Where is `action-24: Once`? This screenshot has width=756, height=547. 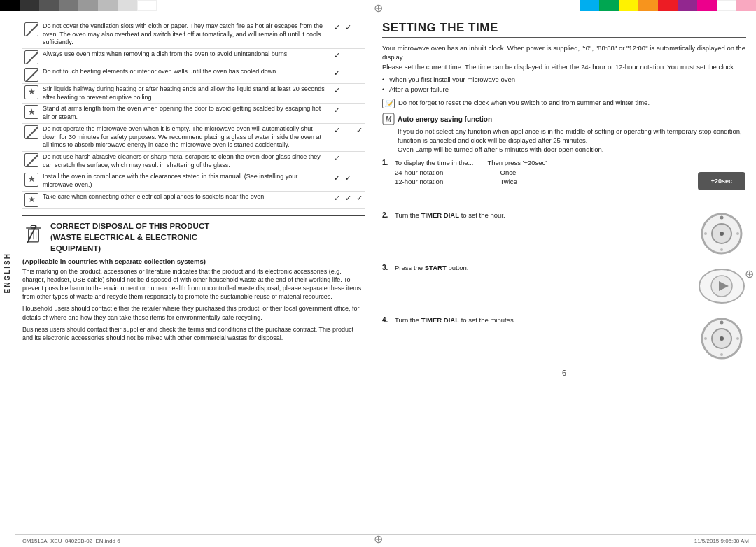
action-24: Once is located at coordinates (514, 172).